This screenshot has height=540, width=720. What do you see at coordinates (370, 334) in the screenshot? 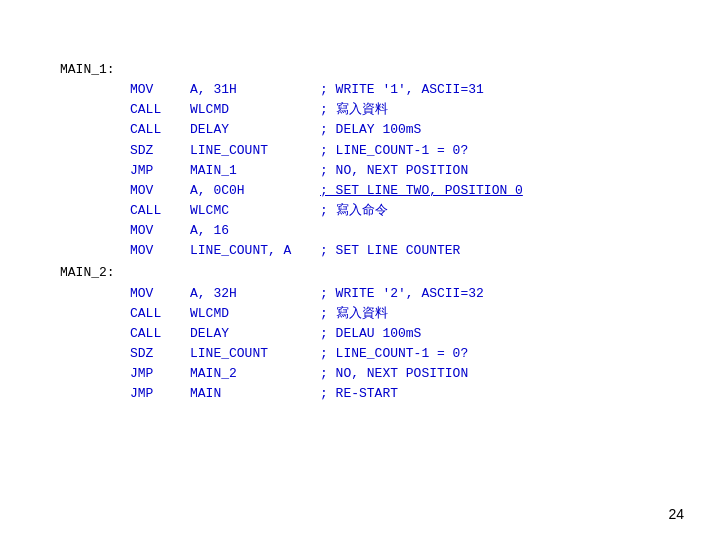
I see `comment-delay2: ; DELAU 100mS` at bounding box center [370, 334].